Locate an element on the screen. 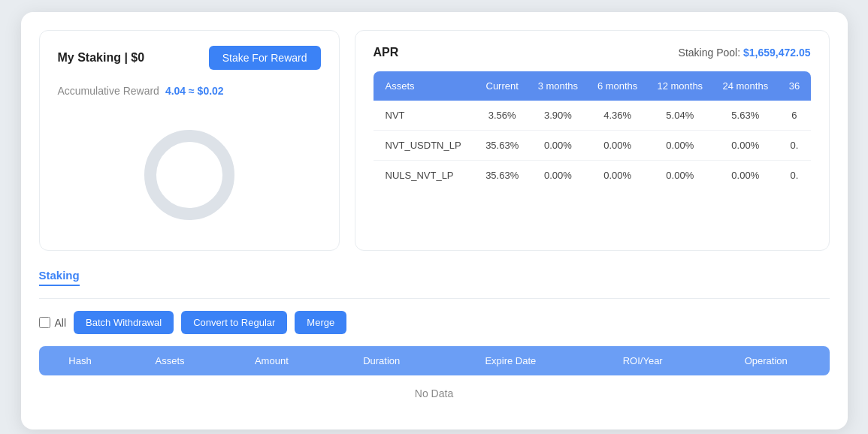  apr-table-wrapper: Assets Current 3 months 6 months 12 mont… is located at coordinates (592, 131).